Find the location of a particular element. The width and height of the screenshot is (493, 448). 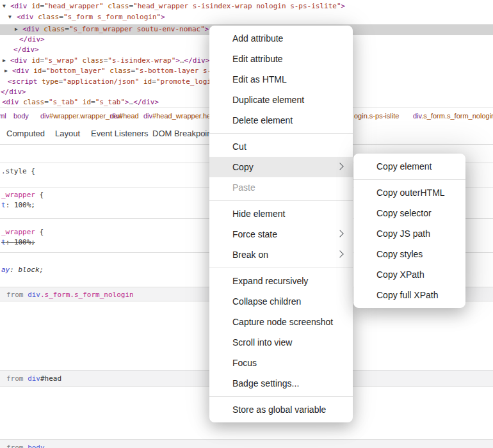

menu-item-paste: Paste is located at coordinates (281, 188).